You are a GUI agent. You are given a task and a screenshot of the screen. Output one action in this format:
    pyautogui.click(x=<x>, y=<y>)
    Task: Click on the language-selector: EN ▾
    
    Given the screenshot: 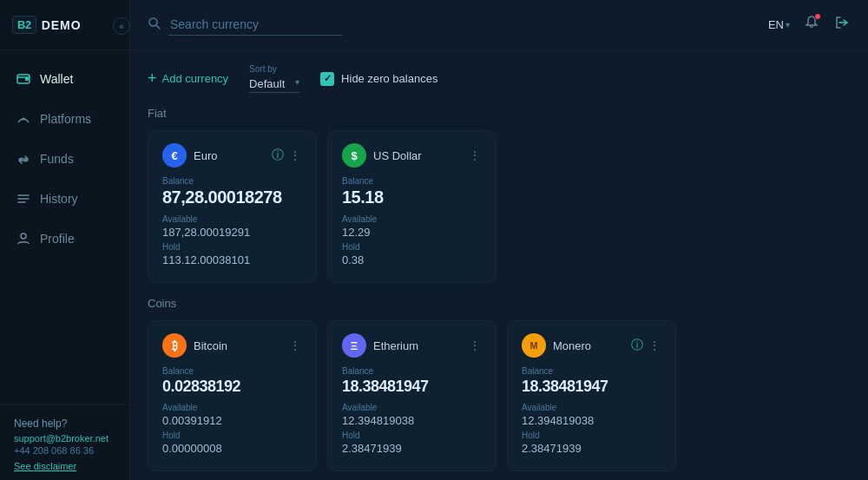 What is the action you would take?
    pyautogui.click(x=779, y=24)
    